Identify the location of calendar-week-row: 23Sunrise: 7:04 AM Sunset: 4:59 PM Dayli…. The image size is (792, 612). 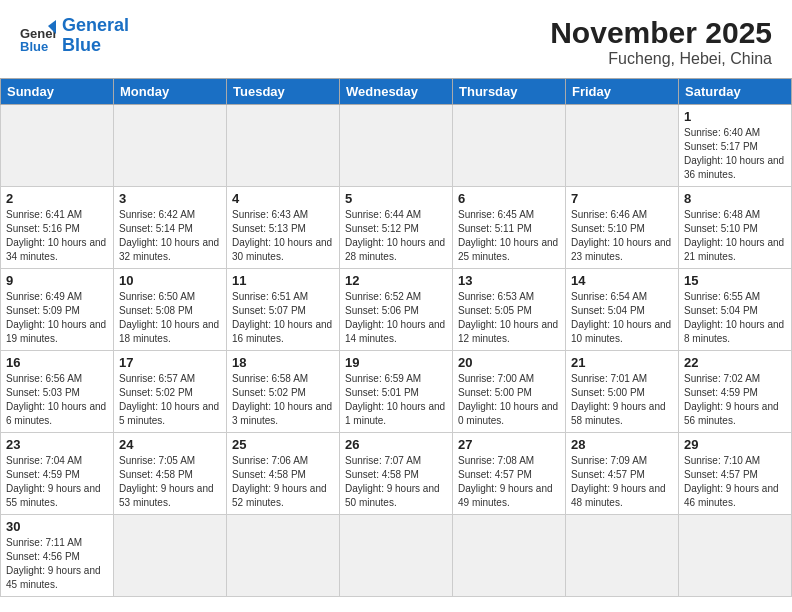
(396, 474).